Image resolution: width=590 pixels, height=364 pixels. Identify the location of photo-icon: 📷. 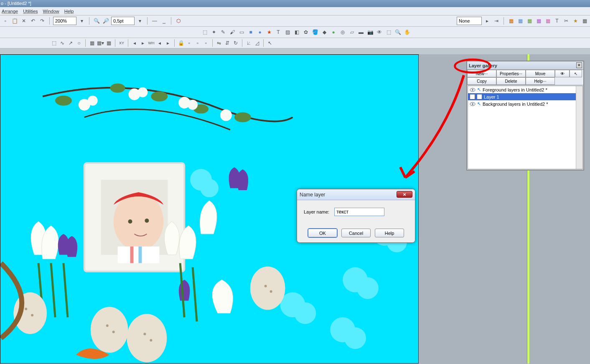
(370, 32).